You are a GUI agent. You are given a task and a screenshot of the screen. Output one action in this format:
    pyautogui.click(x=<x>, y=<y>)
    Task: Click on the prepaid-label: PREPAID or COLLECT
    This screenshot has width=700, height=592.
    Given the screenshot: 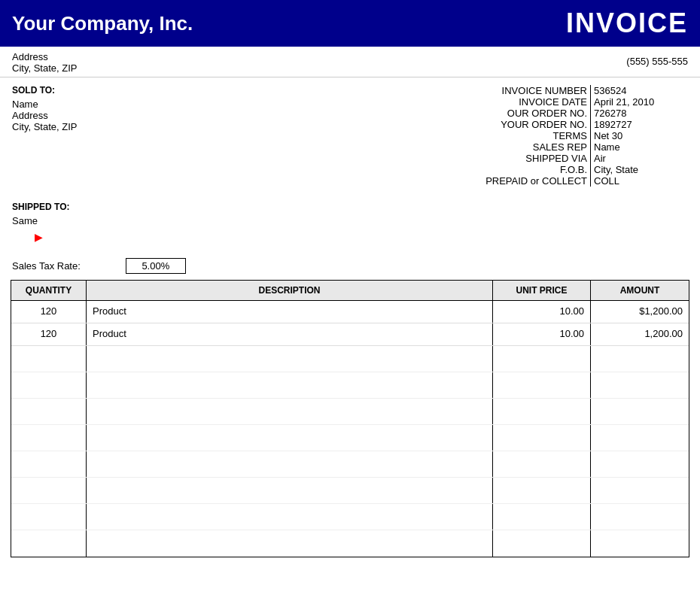 What is the action you would take?
    pyautogui.click(x=522, y=181)
    